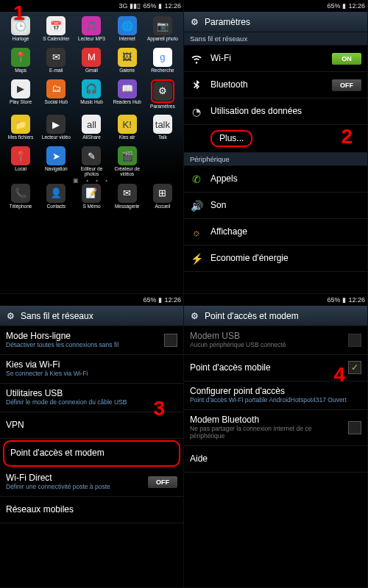 This screenshot has height=588, width=368. I want to click on row-kies-wifi: Kies via Wi-Fi Se connecter à Kies via W…, so click(91, 369).